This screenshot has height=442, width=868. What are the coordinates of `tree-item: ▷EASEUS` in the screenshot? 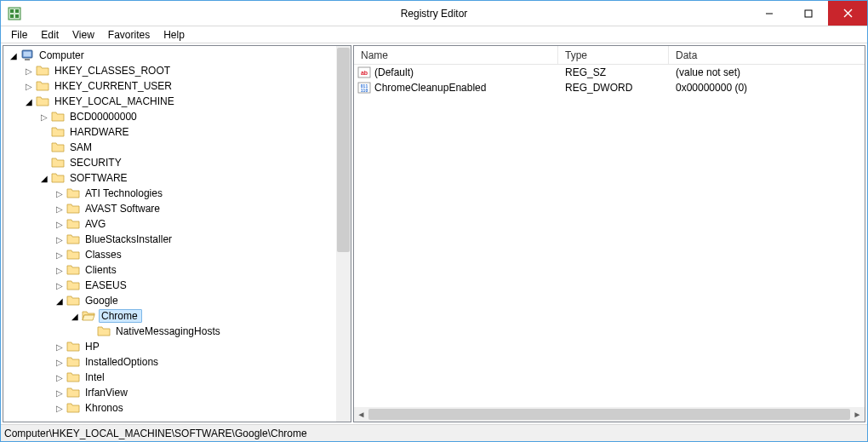 It's located at (177, 285).